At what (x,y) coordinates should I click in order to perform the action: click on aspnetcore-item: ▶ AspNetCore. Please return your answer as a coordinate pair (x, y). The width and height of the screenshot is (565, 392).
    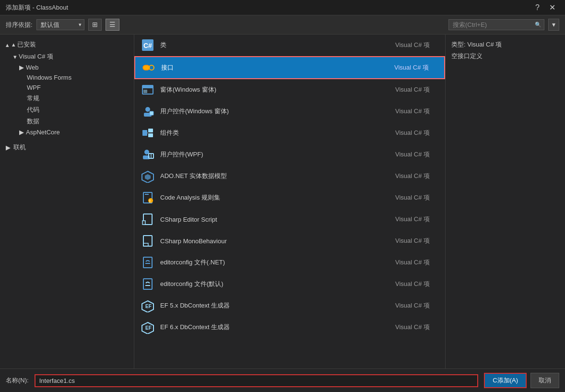
    Looking at the image, I should click on (67, 132).